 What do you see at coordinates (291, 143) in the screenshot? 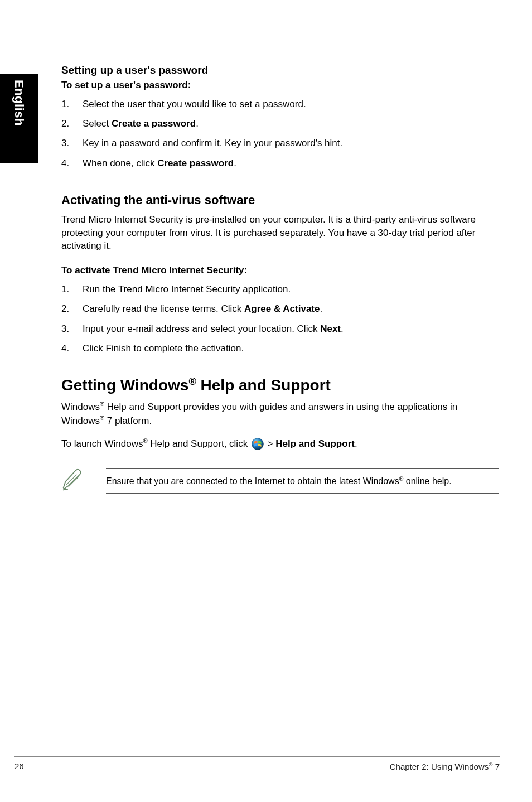
I see `list-text: Key in a password and confirm it. Key in…` at bounding box center [291, 143].